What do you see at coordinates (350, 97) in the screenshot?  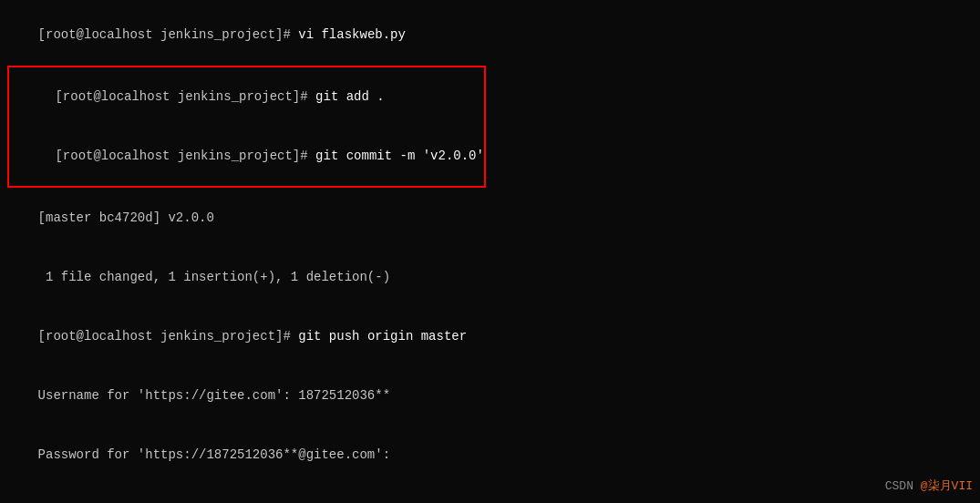 I see `cmd-git-add: git add .` at bounding box center [350, 97].